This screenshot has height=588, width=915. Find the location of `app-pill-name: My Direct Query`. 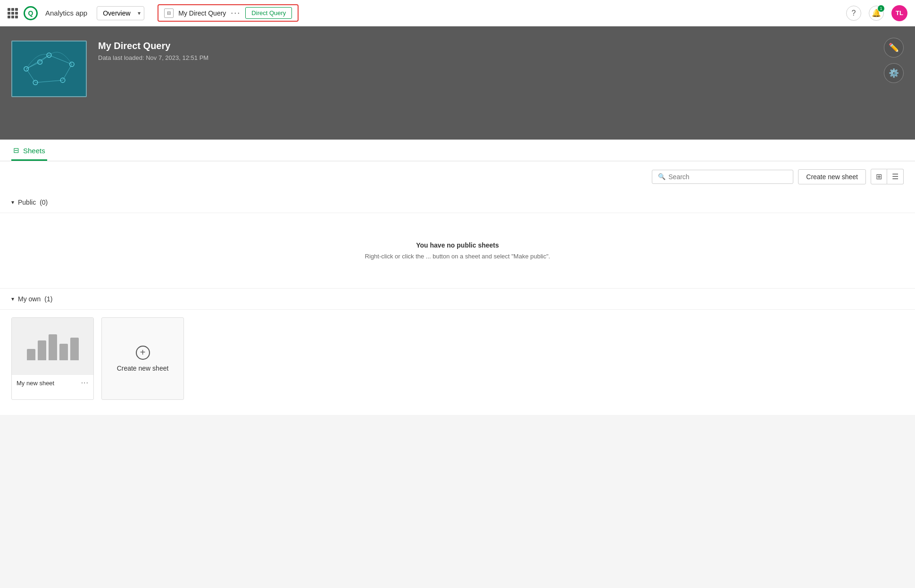

app-pill-name: My Direct Query is located at coordinates (202, 13).